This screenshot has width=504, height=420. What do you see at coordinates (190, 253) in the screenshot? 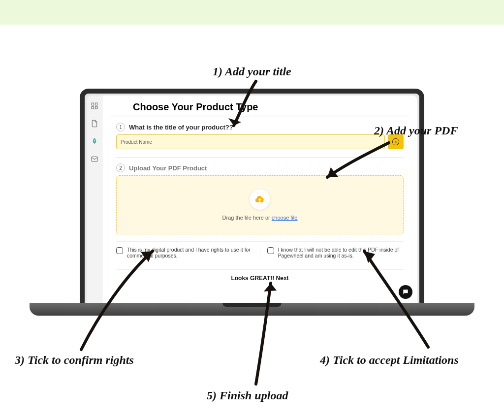
I see `rights-text: This is my digital product and I have ri…` at bounding box center [190, 253].